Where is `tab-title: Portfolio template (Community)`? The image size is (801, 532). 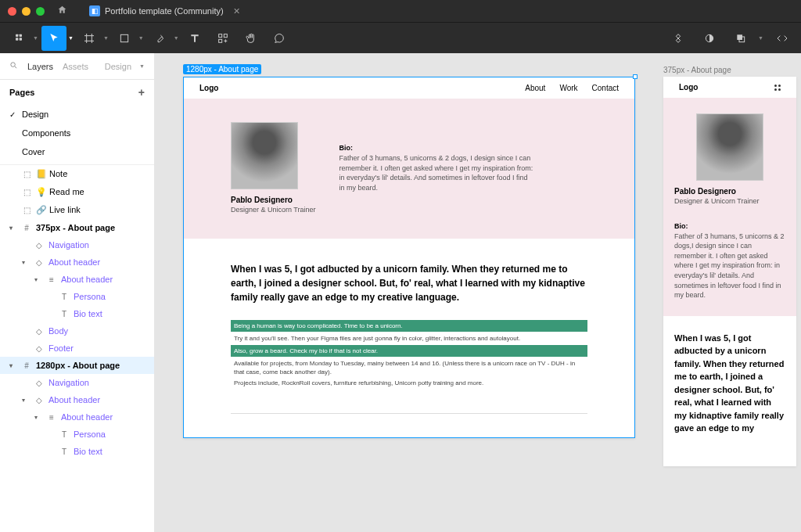 tab-title: Portfolio template (Community) is located at coordinates (164, 11).